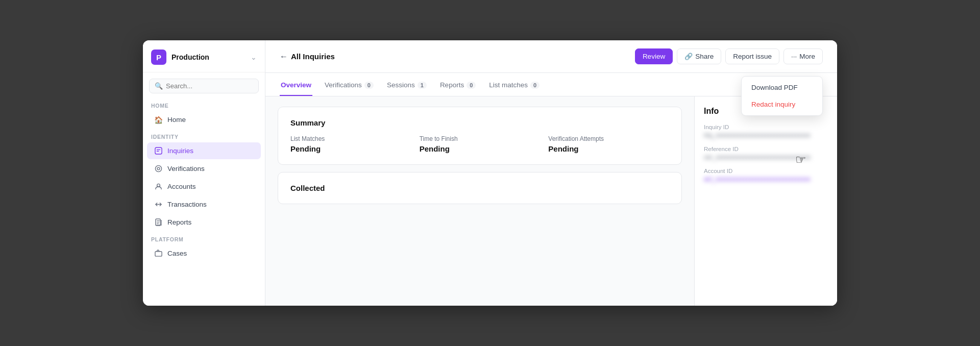 Image resolution: width=980 pixels, height=346 pixels. Describe the element at coordinates (480, 188) in the screenshot. I see `collected-card: Collected` at that location.